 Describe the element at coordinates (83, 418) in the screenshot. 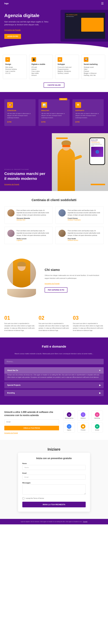

I see `partner-name-1: Influence` at that location.